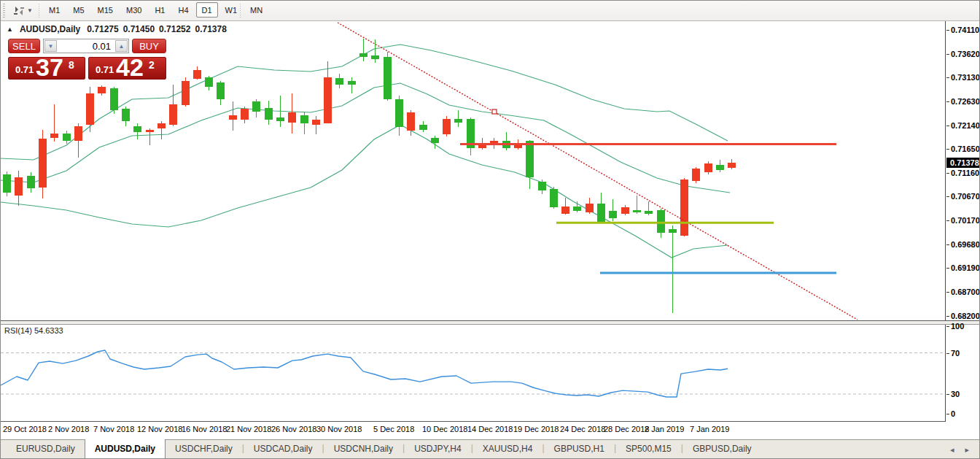 This screenshot has height=459, width=980. I want to click on toolbar-grip, so click(4, 11).